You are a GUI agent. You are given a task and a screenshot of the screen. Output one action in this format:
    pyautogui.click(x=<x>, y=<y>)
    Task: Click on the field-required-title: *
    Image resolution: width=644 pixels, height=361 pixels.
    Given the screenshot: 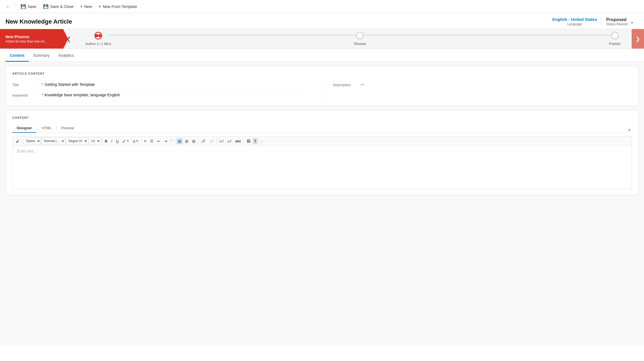 What is the action you would take?
    pyautogui.click(x=42, y=84)
    